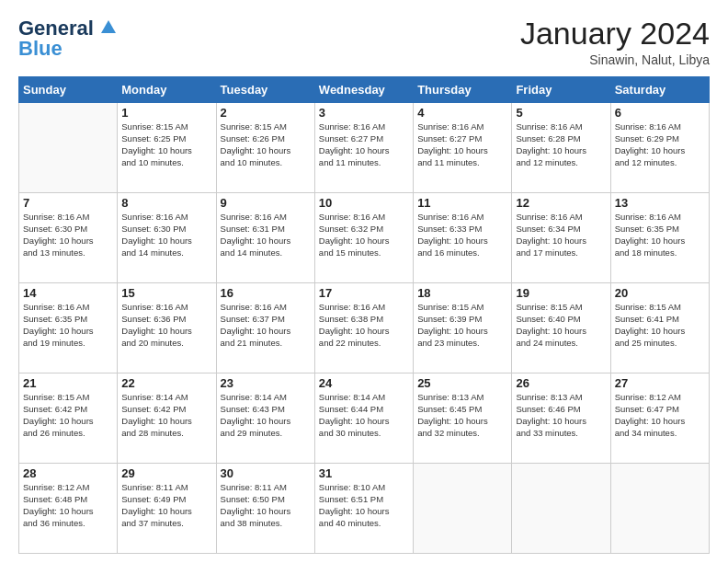 This screenshot has width=728, height=563. I want to click on subtitle: Sinawin, Nalut, Libya, so click(615, 60).